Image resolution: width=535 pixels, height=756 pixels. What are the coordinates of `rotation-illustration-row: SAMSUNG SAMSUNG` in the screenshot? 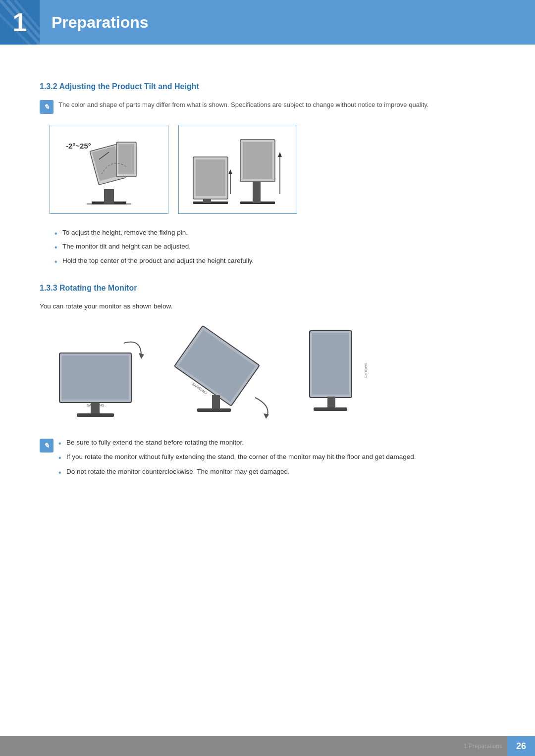 It's located at (272, 373).